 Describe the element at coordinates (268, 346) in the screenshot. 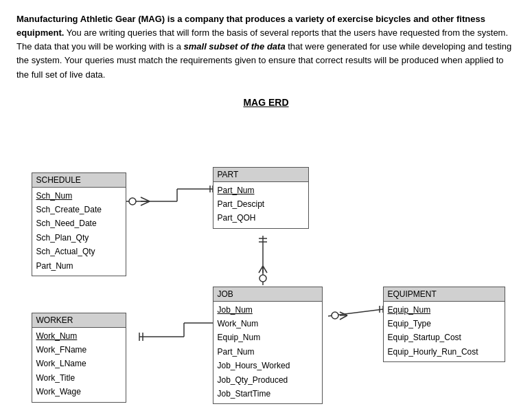

I see `entity-job: JOB Job_Num Work_Num Equip_Num Part_Num …` at that location.